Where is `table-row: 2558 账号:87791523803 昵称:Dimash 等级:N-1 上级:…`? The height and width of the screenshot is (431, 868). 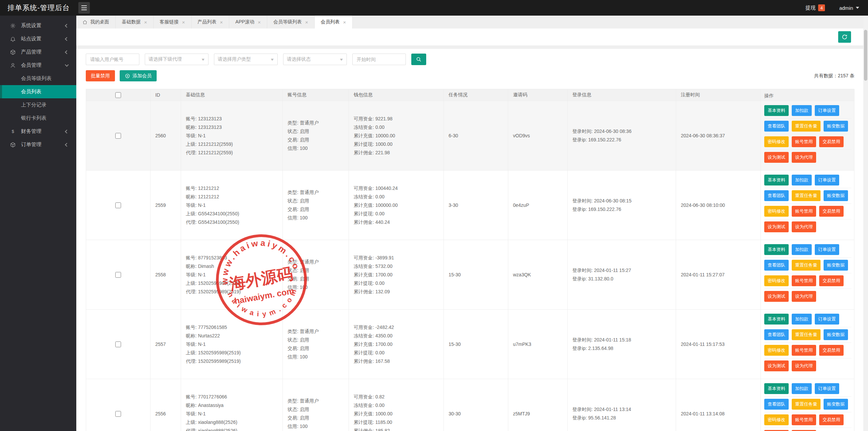
table-row: 2558 账号:87791523803 昵称:Dimash 等级:N-1 上级:… is located at coordinates (470, 275).